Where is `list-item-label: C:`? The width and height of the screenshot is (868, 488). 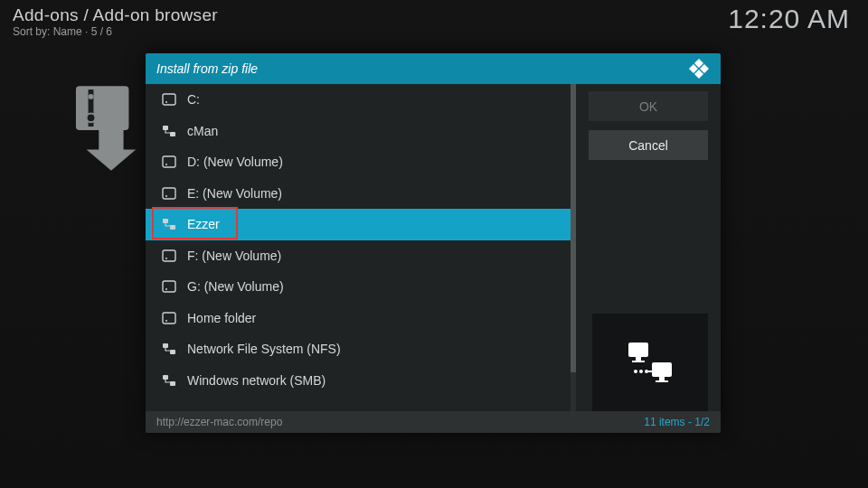 list-item-label: C: is located at coordinates (193, 99).